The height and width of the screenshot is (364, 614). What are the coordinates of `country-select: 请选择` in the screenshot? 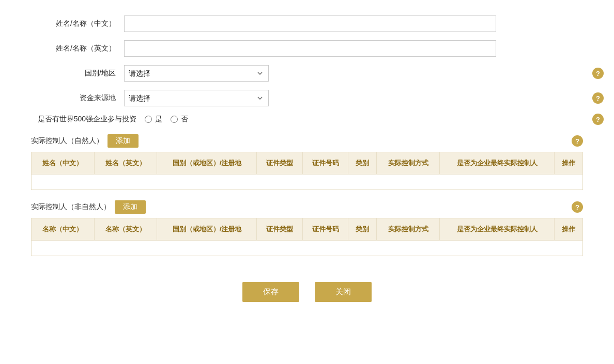 It's located at (196, 73).